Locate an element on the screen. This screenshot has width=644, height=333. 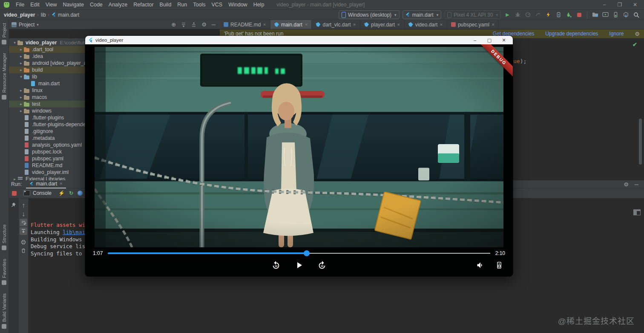
app-maximize-icon: ▢ is located at coordinates (489, 40).